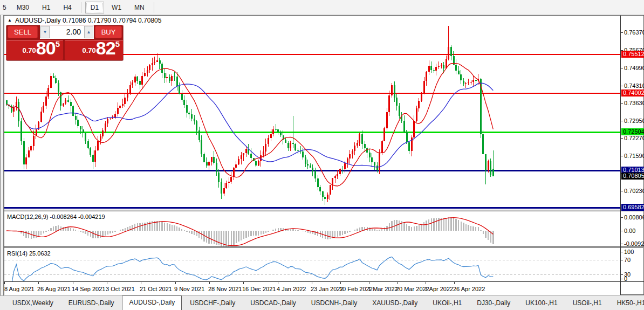  What do you see at coordinates (334, 303) in the screenshot?
I see `tab-usdcnh-daily: USDCNH-,Daily` at bounding box center [334, 303].